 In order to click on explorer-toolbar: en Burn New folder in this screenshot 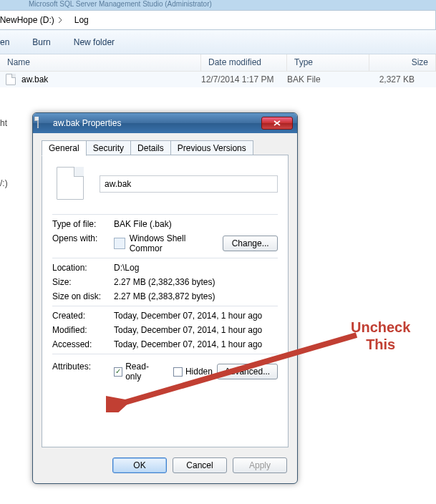, I will do `click(218, 42)`.